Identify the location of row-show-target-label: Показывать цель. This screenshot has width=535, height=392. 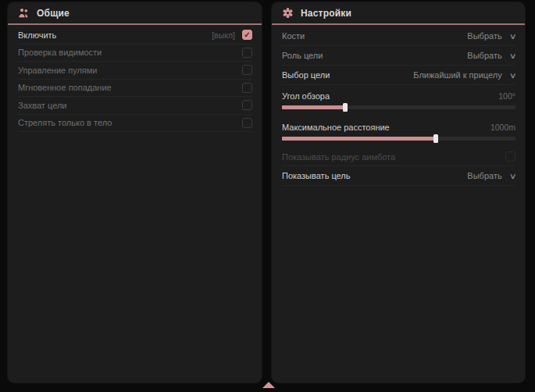
(316, 176).